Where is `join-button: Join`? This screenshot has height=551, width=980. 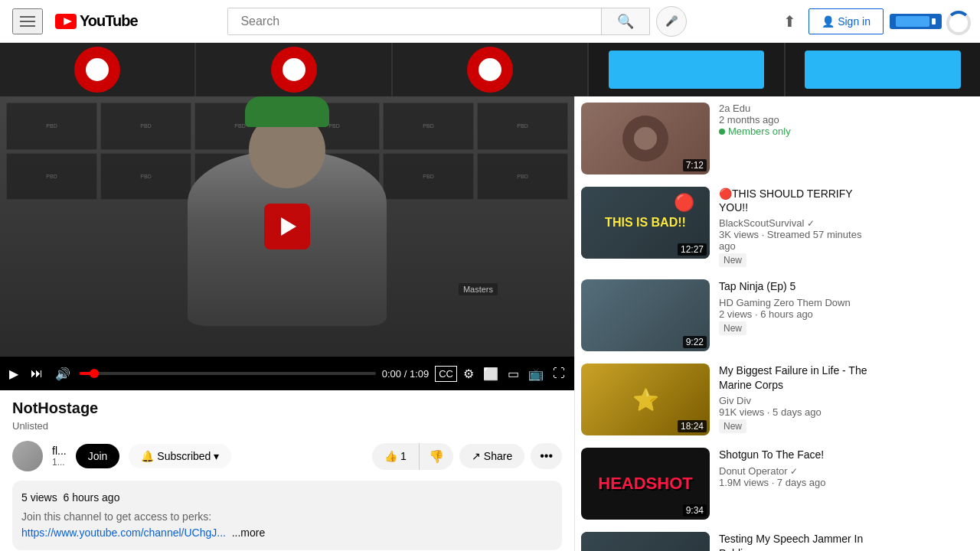 join-button: Join is located at coordinates (98, 456).